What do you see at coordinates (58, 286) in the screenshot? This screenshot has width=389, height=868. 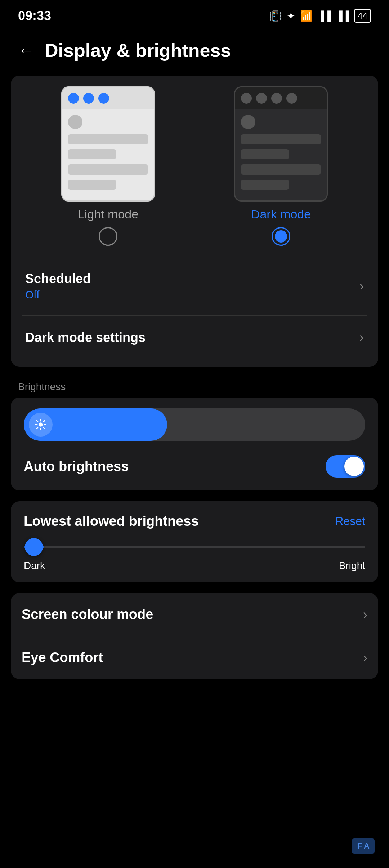 I see `scheduled-left: Scheduled Off` at bounding box center [58, 286].